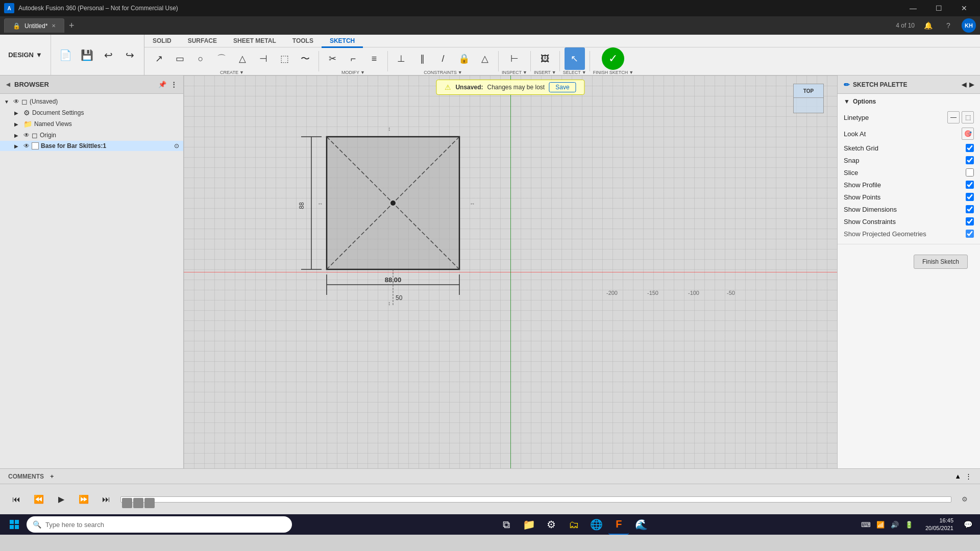 This screenshot has width=980, height=551. What do you see at coordinates (909, 102) in the screenshot?
I see `palette-options-header: ▼ Options` at bounding box center [909, 102].